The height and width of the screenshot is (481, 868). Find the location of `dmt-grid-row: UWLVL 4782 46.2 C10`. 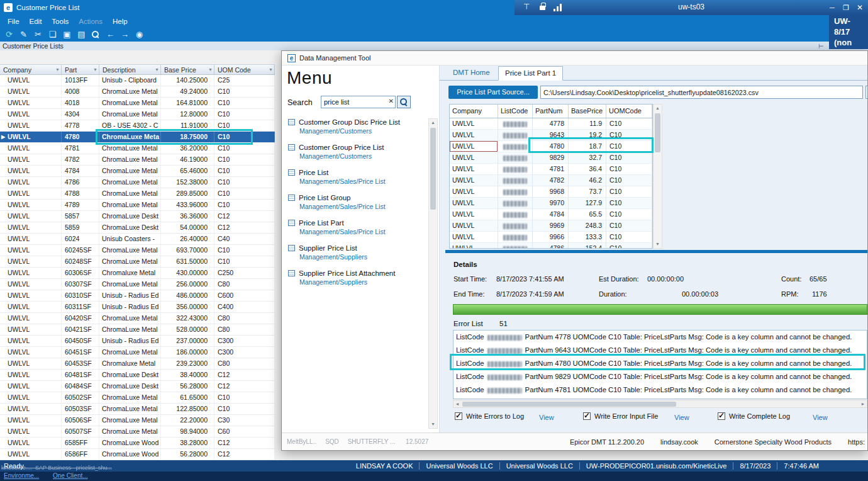

dmt-grid-row: UWLVL 4782 46.2 C10 is located at coordinates (551, 181).